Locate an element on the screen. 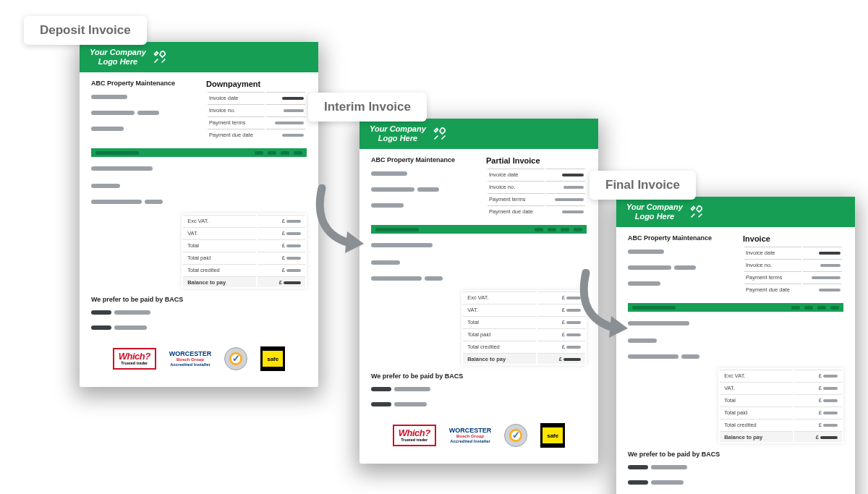 The height and width of the screenshot is (494, 868). label-interim-invoice: Interim Invoice is located at coordinates (367, 107).